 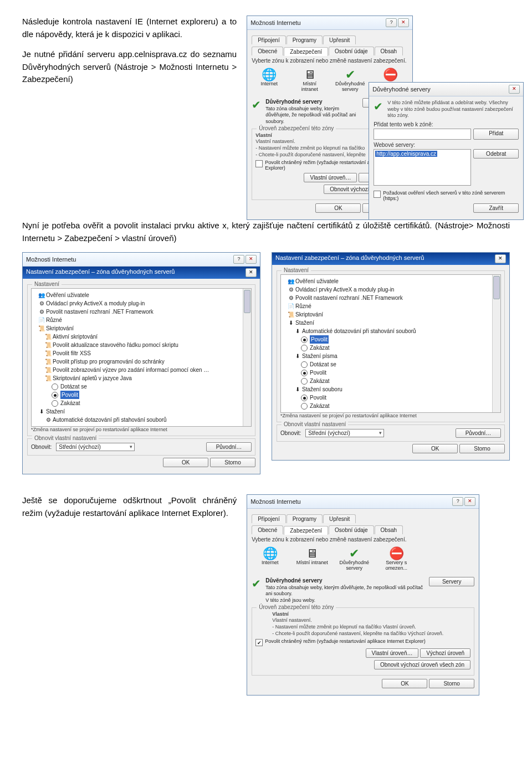 What do you see at coordinates (387, 389) in the screenshot?
I see `tree-item: ⬇Stažení souboru` at bounding box center [387, 389].